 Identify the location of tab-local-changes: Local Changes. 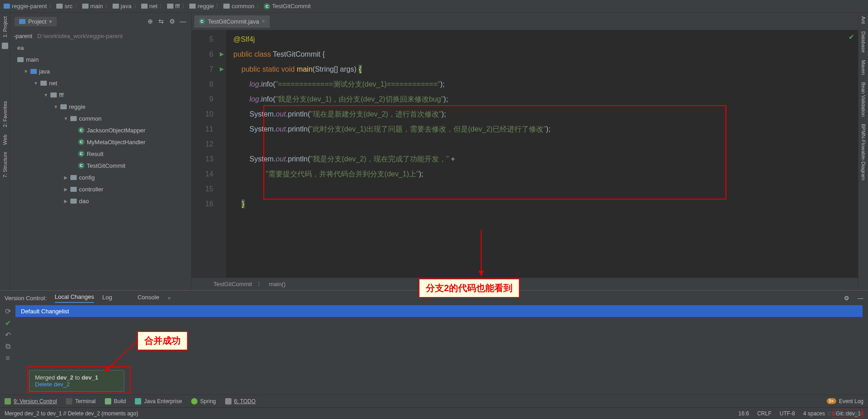
(74, 298).